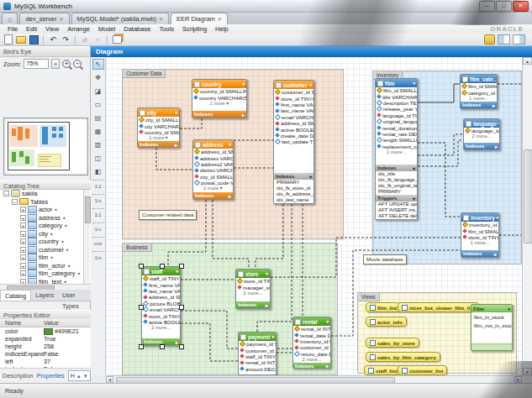 The width and height of the screenshot is (532, 398). I want to click on view-staff_list: staff_list, so click(382, 370).